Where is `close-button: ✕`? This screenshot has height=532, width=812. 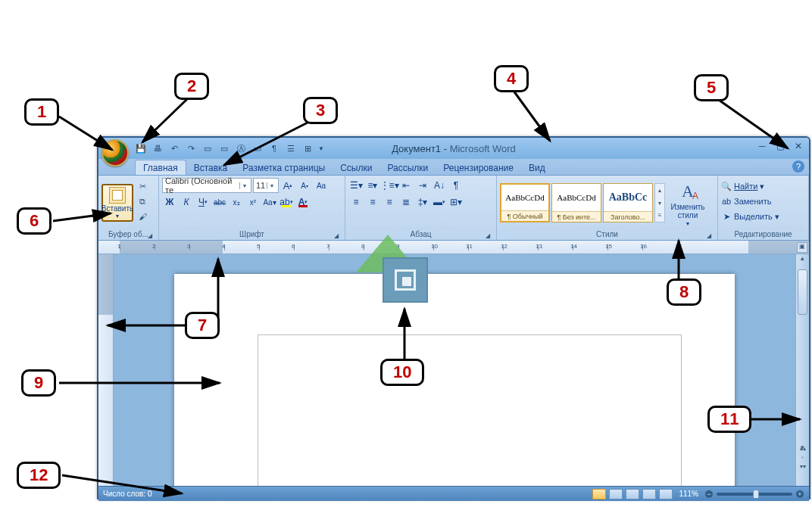 close-button: ✕ is located at coordinates (798, 146).